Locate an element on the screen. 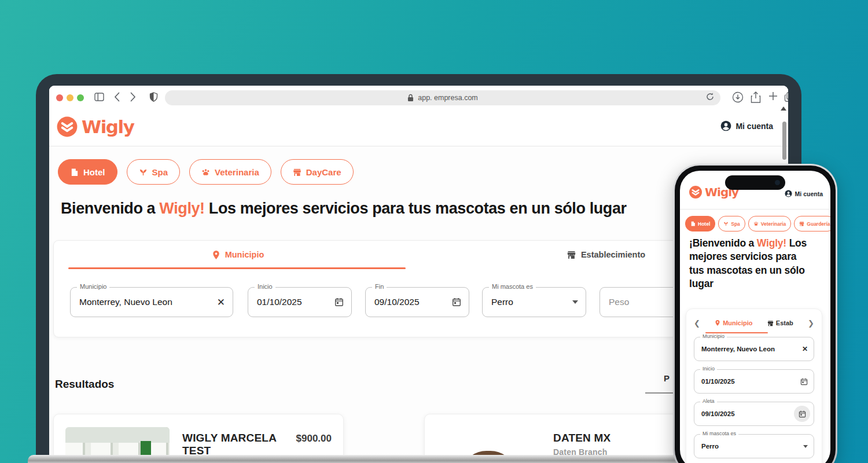 This screenshot has width=868, height=463. field-label: Fin is located at coordinates (380, 286).